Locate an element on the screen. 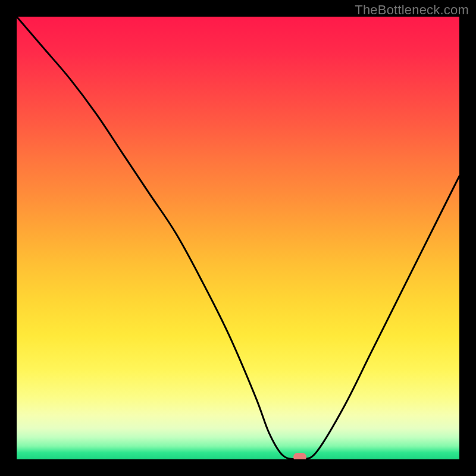 The height and width of the screenshot is (476, 476). watermark-text: TheBottleneck.com is located at coordinates (412, 10).